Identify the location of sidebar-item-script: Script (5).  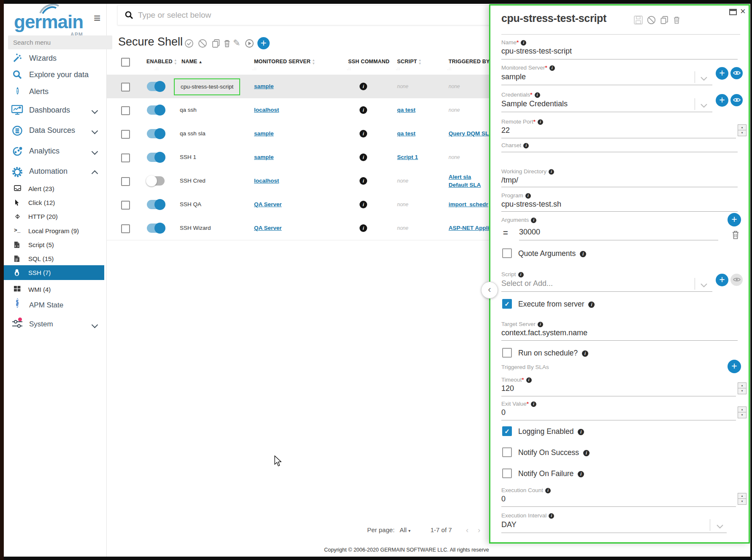
(54, 245).